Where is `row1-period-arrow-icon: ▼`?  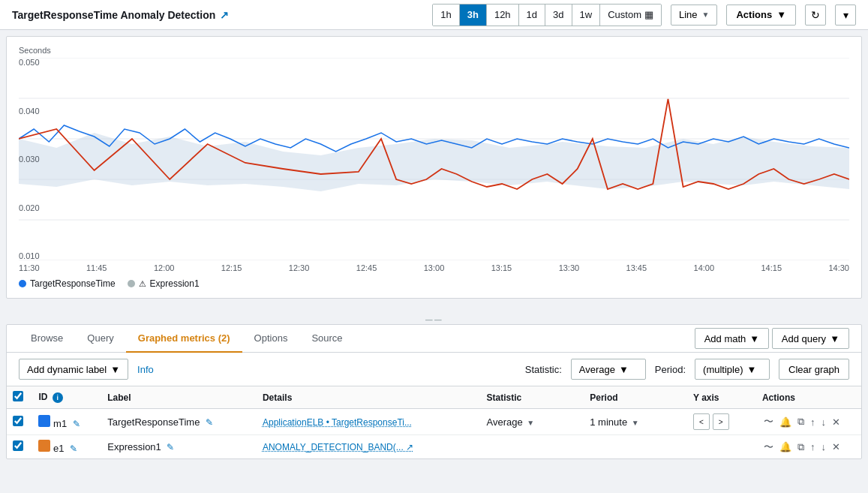 row1-period-arrow-icon: ▼ is located at coordinates (635, 423).